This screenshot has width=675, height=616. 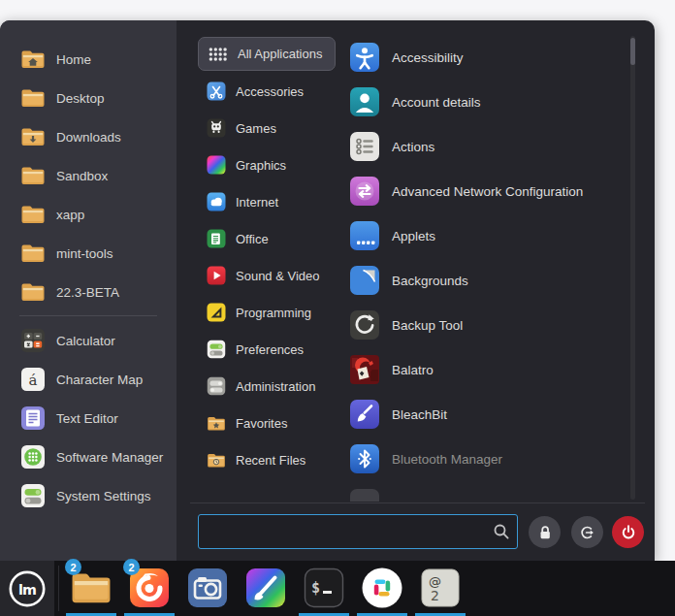 I want to click on taskbar-item-files: 2, so click(x=91, y=588).